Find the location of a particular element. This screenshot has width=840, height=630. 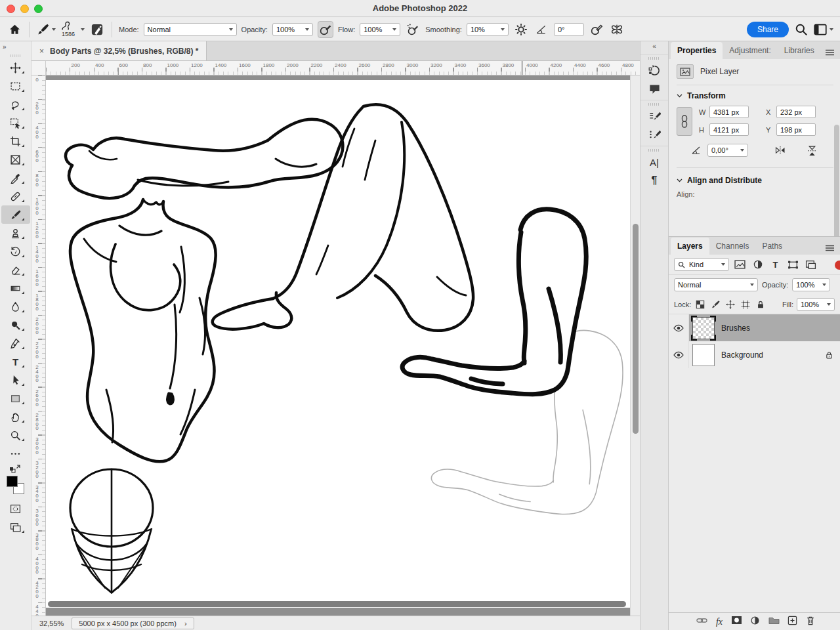

filter-pixel-layers-button is located at coordinates (740, 265).